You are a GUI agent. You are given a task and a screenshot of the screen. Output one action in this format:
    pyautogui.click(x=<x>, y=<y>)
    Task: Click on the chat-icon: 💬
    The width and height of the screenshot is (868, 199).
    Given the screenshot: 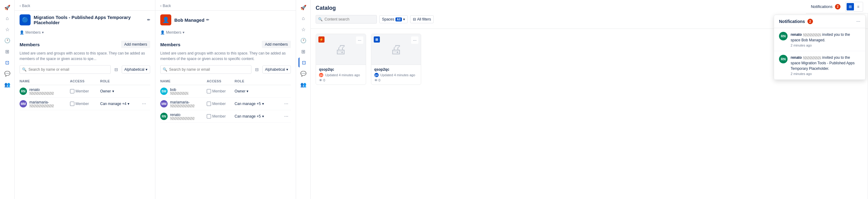 What is the action you would take?
    pyautogui.click(x=7, y=74)
    